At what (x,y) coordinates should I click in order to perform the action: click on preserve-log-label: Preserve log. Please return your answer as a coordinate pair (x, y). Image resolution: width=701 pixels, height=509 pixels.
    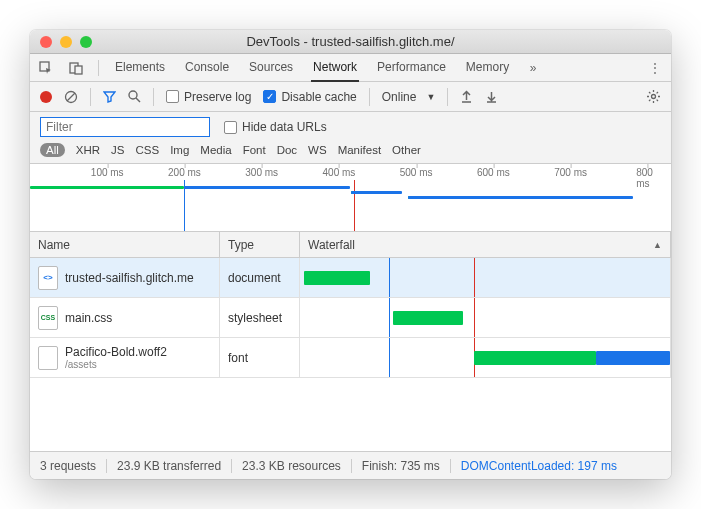
    Looking at the image, I should click on (218, 97).